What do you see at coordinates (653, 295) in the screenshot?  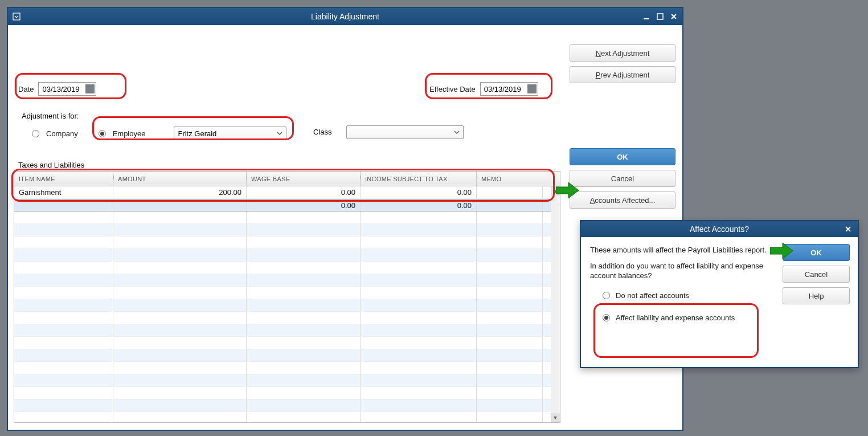 I see `radio-do-not-affect-label: Do not affect accounts` at bounding box center [653, 295].